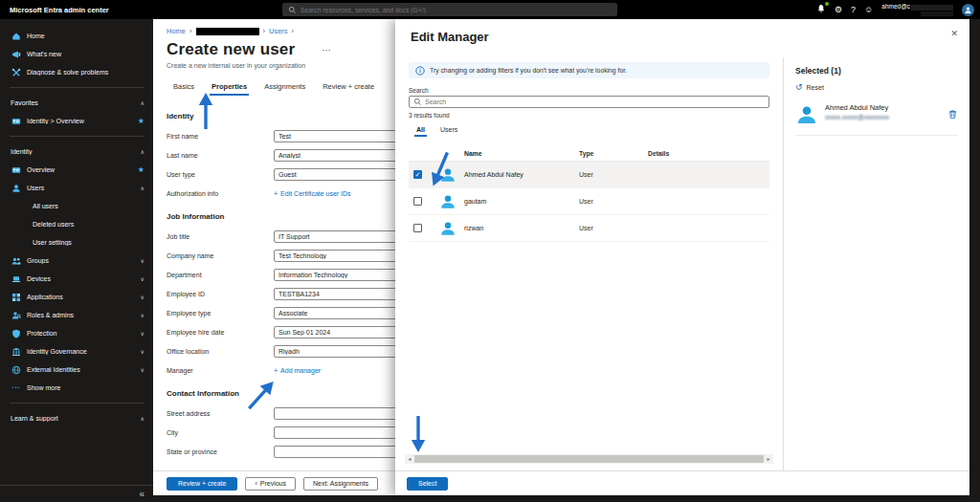  Describe the element at coordinates (77, 224) in the screenshot. I see `sidebar-item-deleted-users: Deleted users` at that location.